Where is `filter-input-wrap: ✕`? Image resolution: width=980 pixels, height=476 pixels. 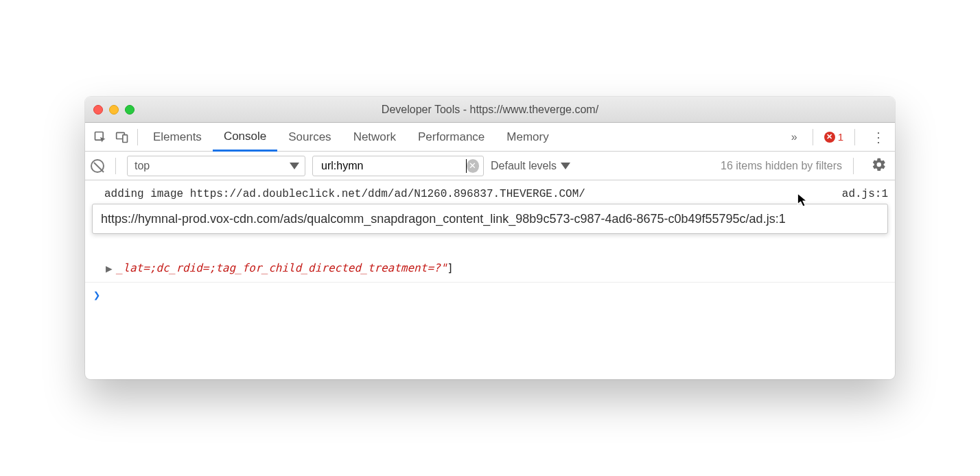 filter-input-wrap: ✕ is located at coordinates (398, 166).